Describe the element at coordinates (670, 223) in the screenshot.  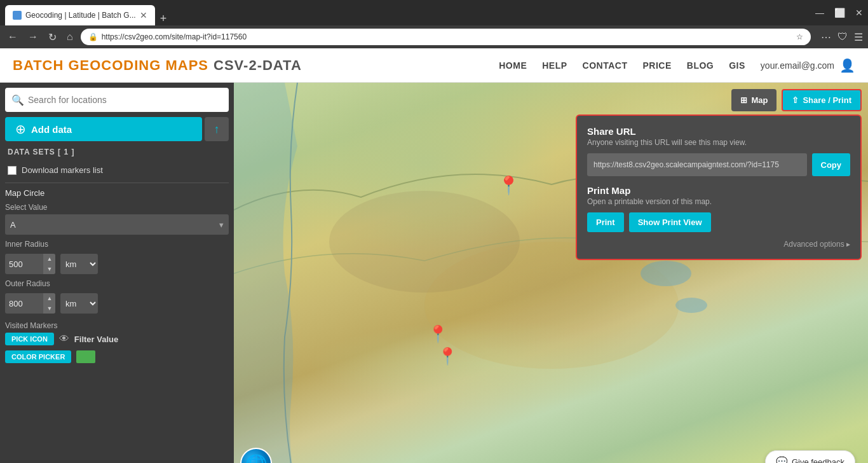
I see `show-print-view-button: Show Print View` at that location.